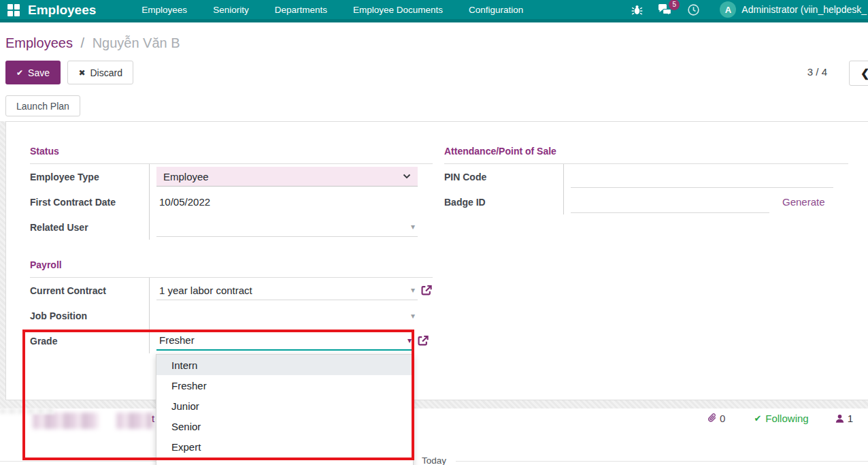 This screenshot has width=868, height=465. What do you see at coordinates (818, 72) in the screenshot?
I see `record-pager: 3 / 4` at bounding box center [818, 72].